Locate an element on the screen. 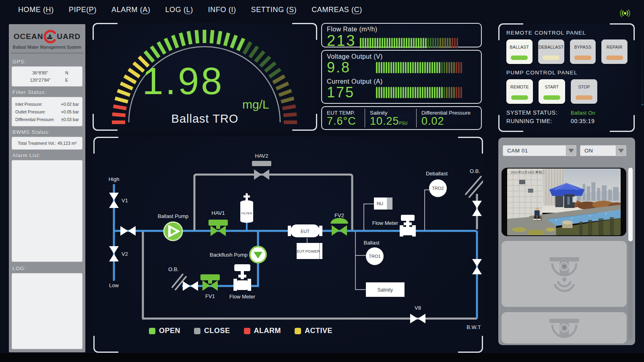 This screenshot has width=644, height=362. valve-ob-right is located at coordinates (477, 208).